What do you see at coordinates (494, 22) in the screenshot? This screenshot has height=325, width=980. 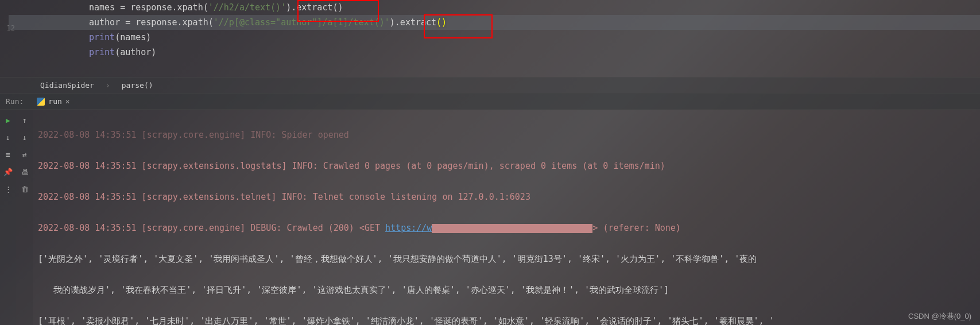 I see `code-line-active: author = response.xpath('//p[@class="aut…` at bounding box center [494, 22].